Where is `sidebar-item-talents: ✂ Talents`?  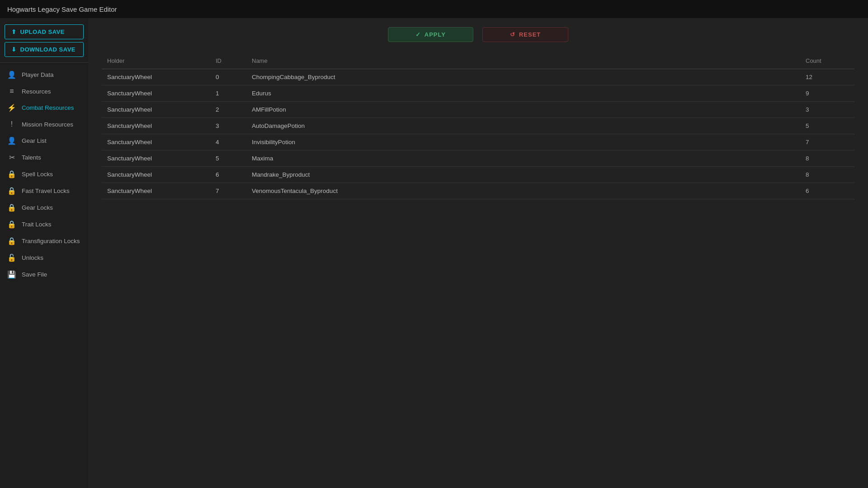
sidebar-item-talents: ✂ Talents is located at coordinates (44, 157).